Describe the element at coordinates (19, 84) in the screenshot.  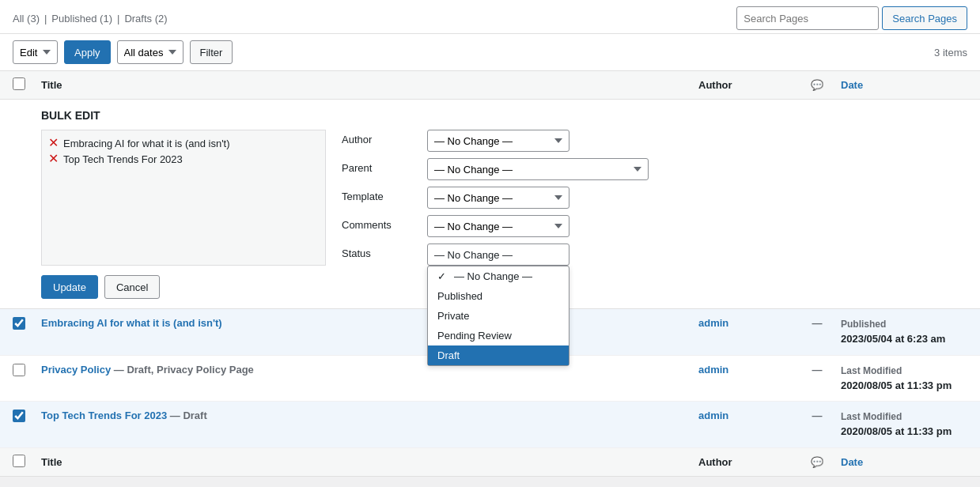
I see `select-all-checkbox` at that location.